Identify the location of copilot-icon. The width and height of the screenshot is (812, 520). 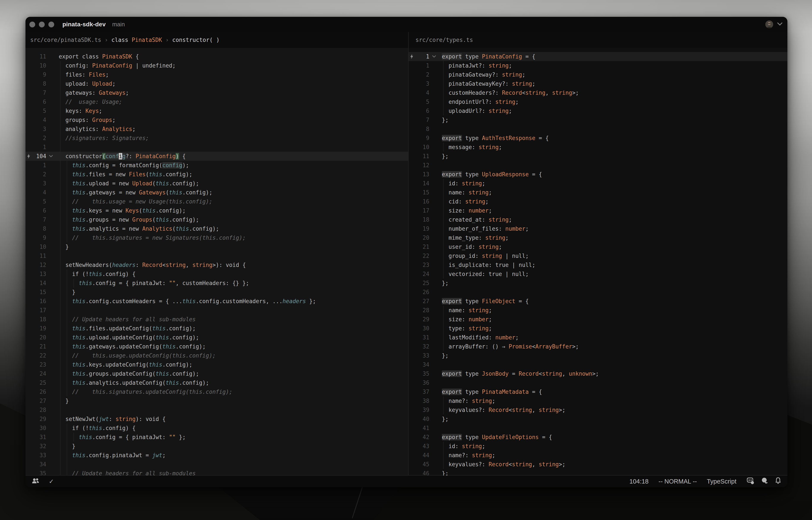
(751, 482).